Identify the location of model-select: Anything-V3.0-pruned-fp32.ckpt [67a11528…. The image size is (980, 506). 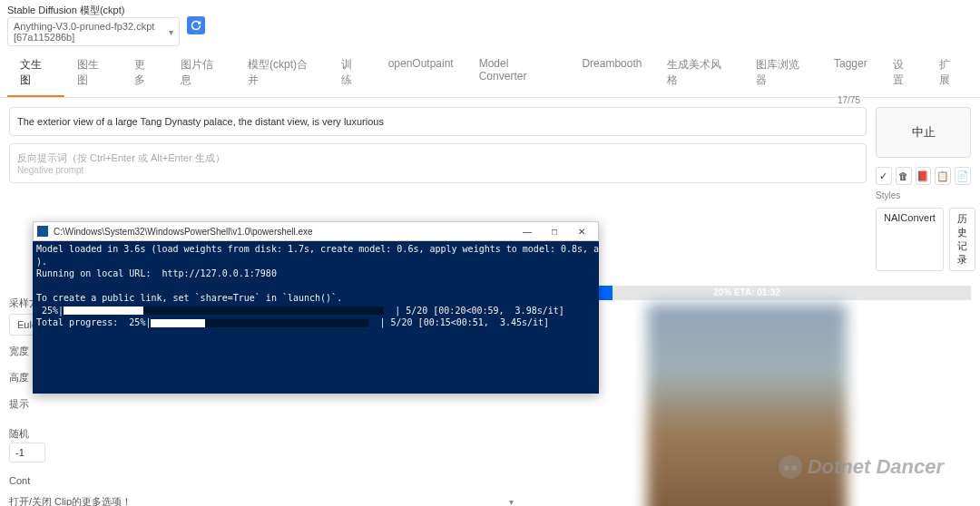
(93, 32).